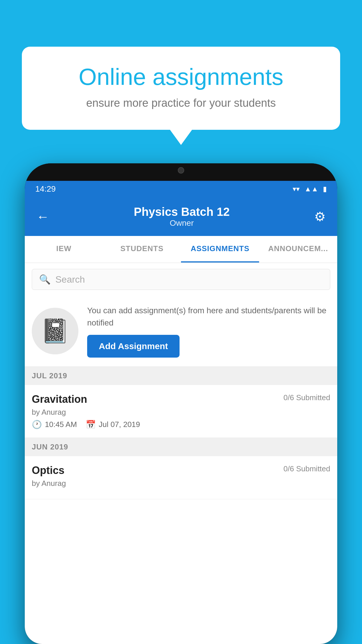 The height and width of the screenshot is (644, 362). What do you see at coordinates (310, 189) in the screenshot?
I see `status-icons: ▾▾ ▲▲ ▮` at bounding box center [310, 189].